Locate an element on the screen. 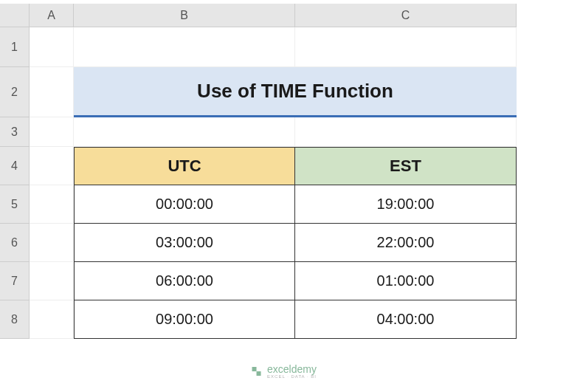  header-utc: UTC is located at coordinates (184, 166).